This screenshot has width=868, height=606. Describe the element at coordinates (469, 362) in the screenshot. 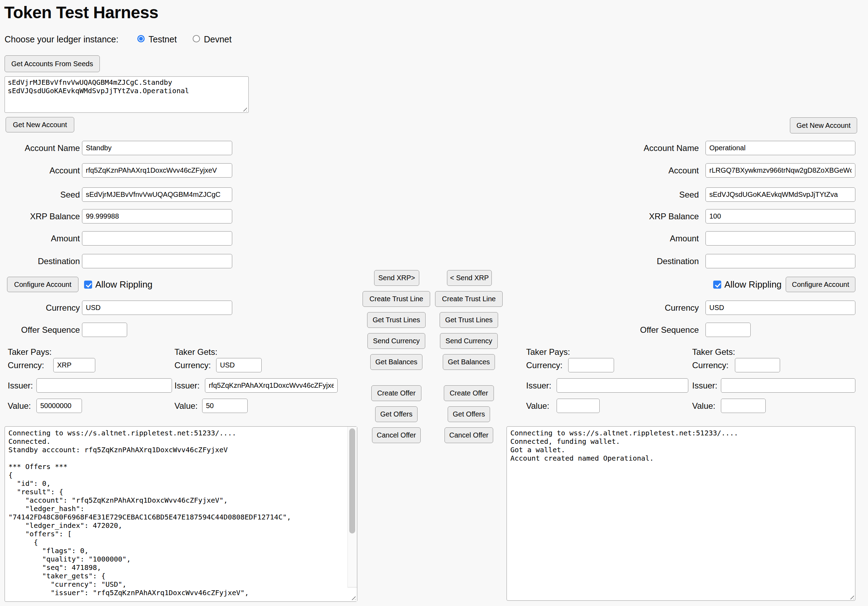

I see `operational-get-balances-button: Get Balances` at that location.